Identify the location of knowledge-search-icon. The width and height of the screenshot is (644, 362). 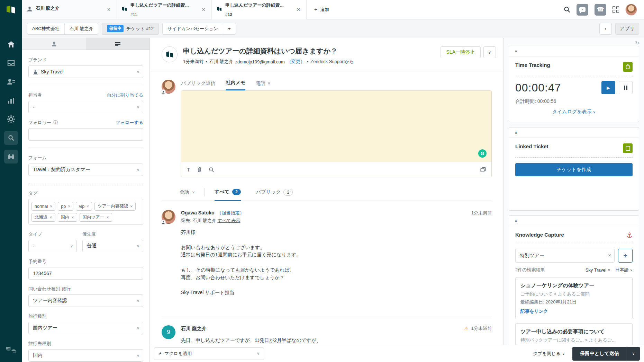
(211, 170).